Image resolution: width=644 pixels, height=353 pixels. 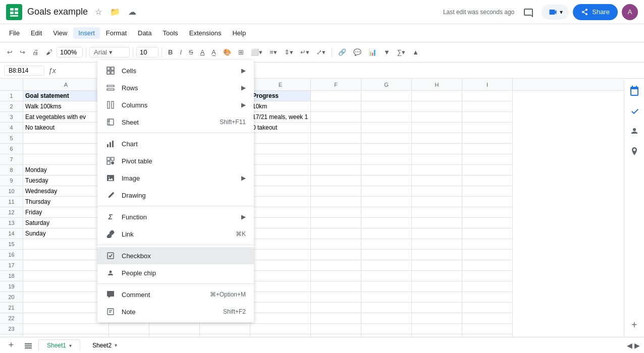 What do you see at coordinates (70, 52) in the screenshot?
I see `zoom-input` at bounding box center [70, 52].